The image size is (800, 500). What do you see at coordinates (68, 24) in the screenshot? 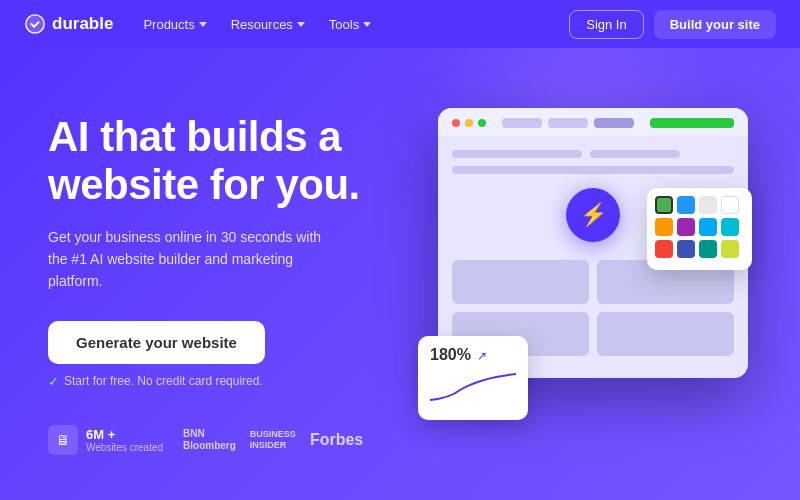
I see `logo: durable` at bounding box center [68, 24].